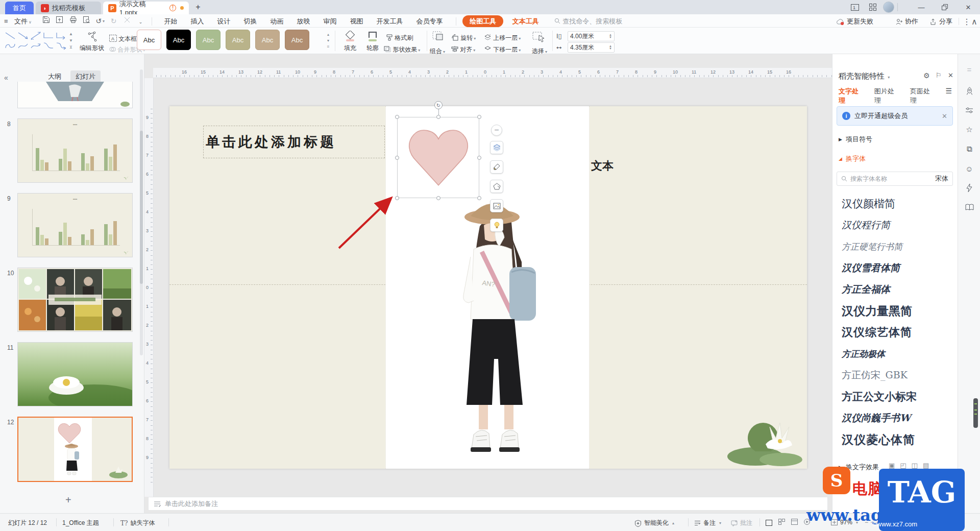 The height and width of the screenshot is (531, 980). I want to click on font-item-5: 汉仪力量黑简, so click(895, 311).